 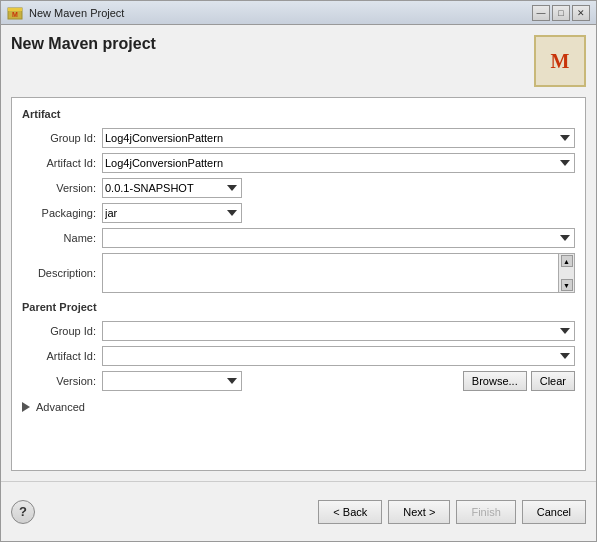 What do you see at coordinates (338, 238) in the screenshot?
I see `name-input` at bounding box center [338, 238].